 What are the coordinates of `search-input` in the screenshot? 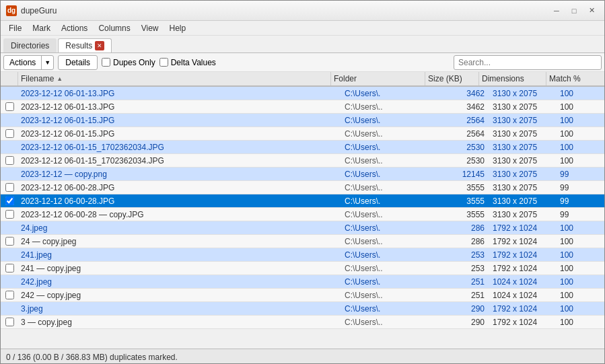 It's located at (528, 63).